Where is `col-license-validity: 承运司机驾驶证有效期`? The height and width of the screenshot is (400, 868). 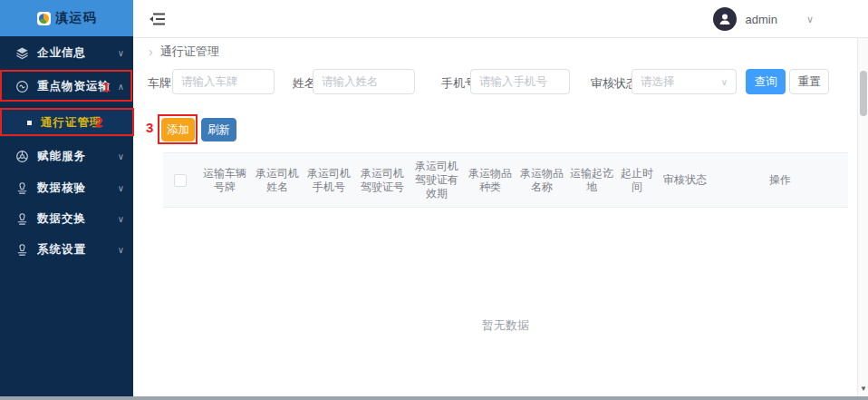
col-license-validity: 承运司机驾驶证有效期 is located at coordinates (437, 180).